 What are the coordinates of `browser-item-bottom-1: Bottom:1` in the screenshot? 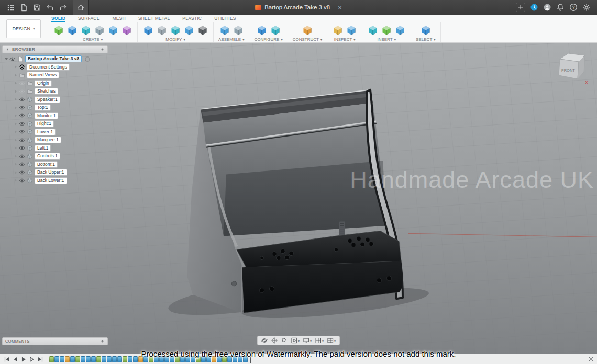 It's located at (55, 165).